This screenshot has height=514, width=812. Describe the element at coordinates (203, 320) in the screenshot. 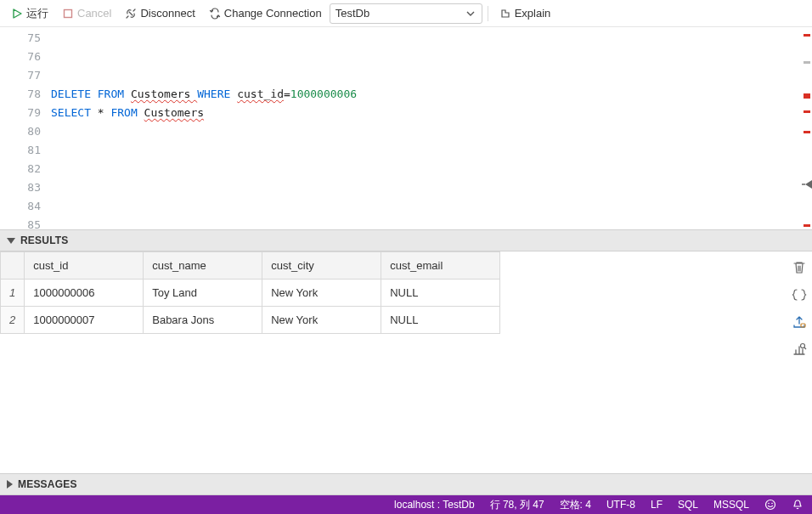

I see `table-cell: Babara Jons` at that location.